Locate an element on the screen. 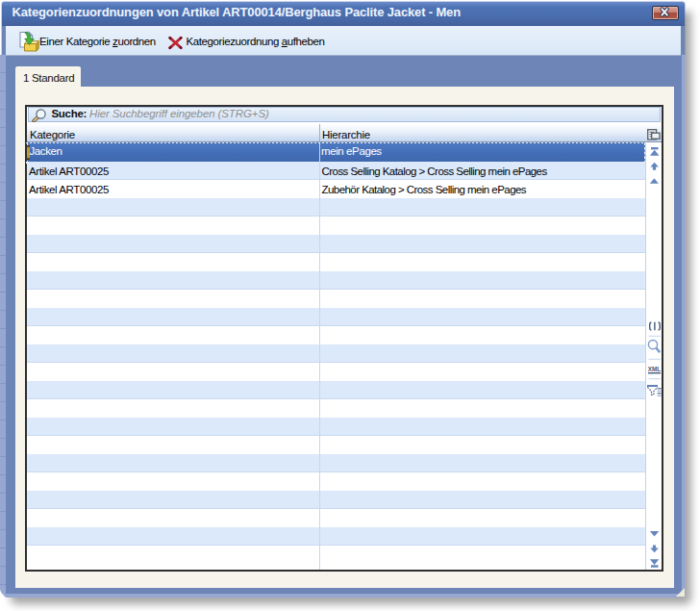 Image resolution: width=700 pixels, height=611 pixels. svg-text: XML is located at coordinates (655, 368).